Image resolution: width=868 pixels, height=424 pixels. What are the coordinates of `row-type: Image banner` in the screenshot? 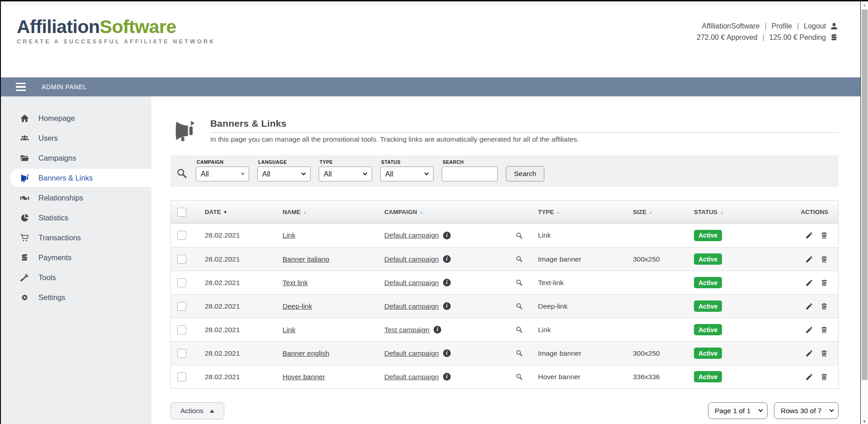 It's located at (585, 353).